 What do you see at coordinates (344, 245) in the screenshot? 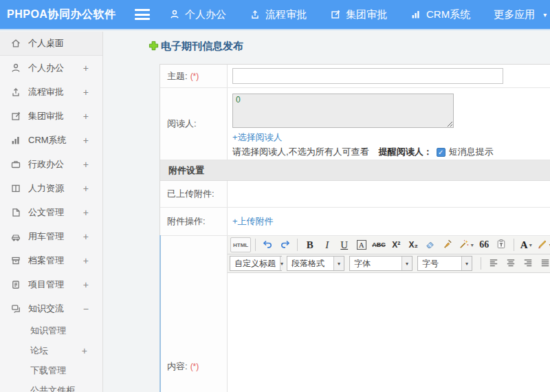
I see `underline-button: U` at bounding box center [344, 245].